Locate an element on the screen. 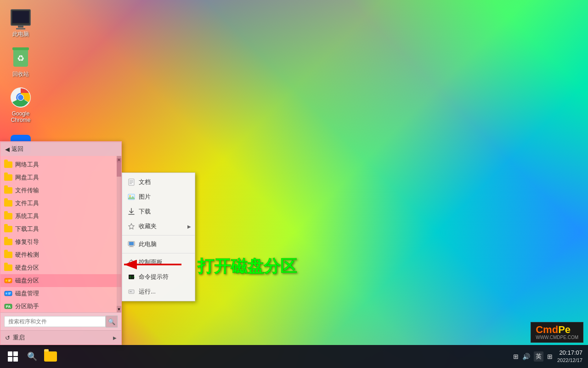 This screenshot has width=588, height=368. taskbar-time: 20:17:07 is located at coordinates (570, 353).